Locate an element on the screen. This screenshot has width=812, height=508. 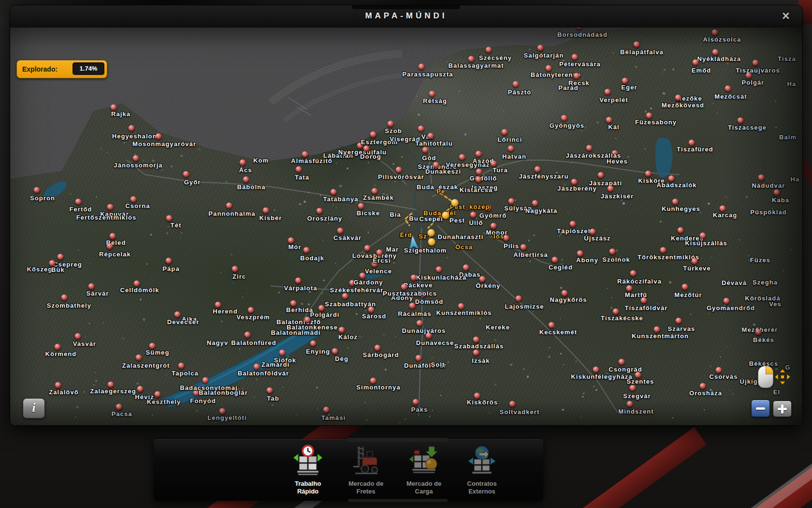
city-label: Kunszentmiklós is located at coordinates (464, 313).